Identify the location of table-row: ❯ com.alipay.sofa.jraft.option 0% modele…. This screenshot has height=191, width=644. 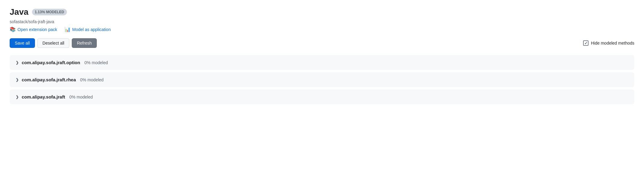
(322, 63).